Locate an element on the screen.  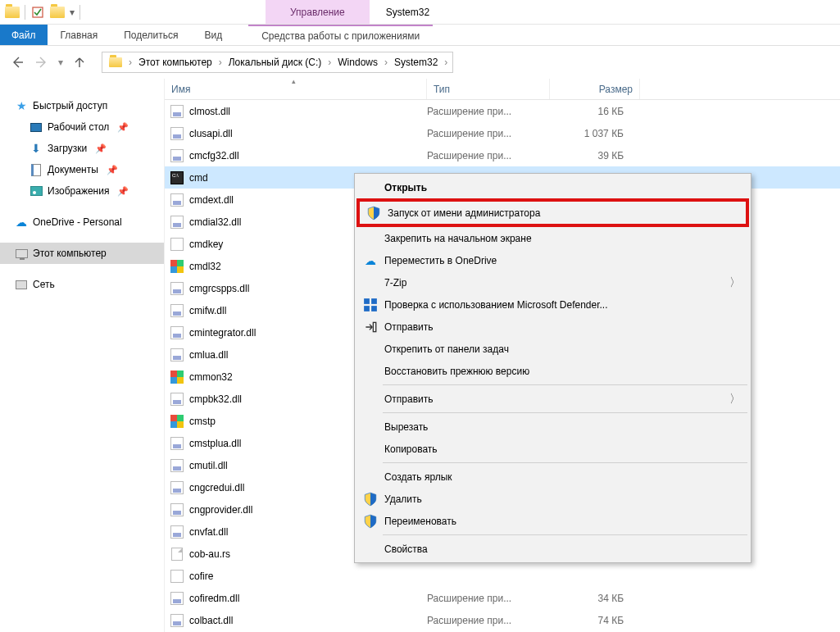
file-tab: Файл is located at coordinates (24, 34).